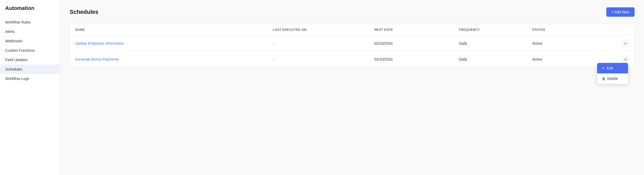 The width and height of the screenshot is (644, 175). I want to click on delete-label: Delete, so click(613, 79).